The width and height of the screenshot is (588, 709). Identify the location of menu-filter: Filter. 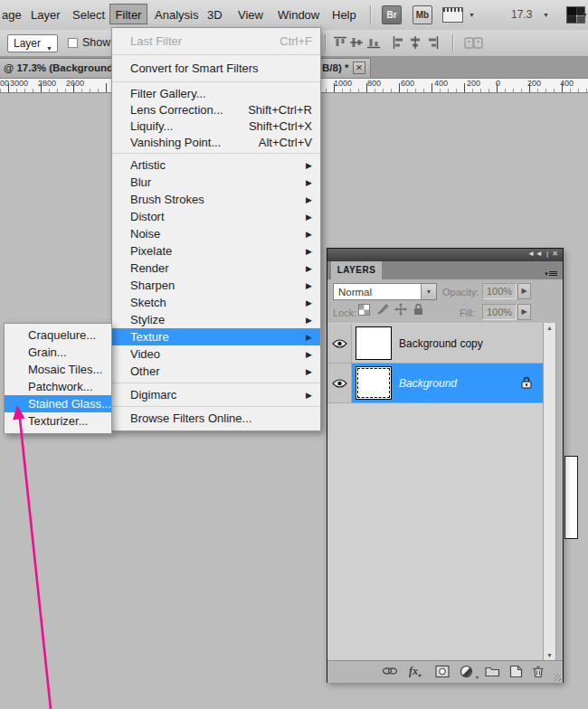
(128, 14).